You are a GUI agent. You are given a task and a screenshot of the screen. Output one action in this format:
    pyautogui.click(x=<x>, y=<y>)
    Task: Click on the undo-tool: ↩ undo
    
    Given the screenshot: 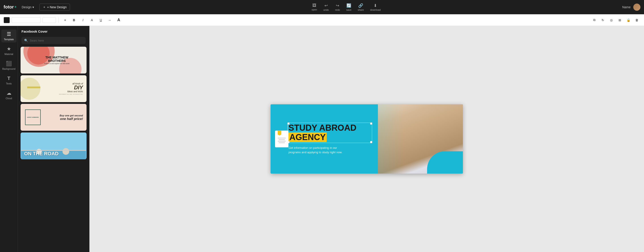 What is the action you would take?
    pyautogui.click(x=326, y=7)
    